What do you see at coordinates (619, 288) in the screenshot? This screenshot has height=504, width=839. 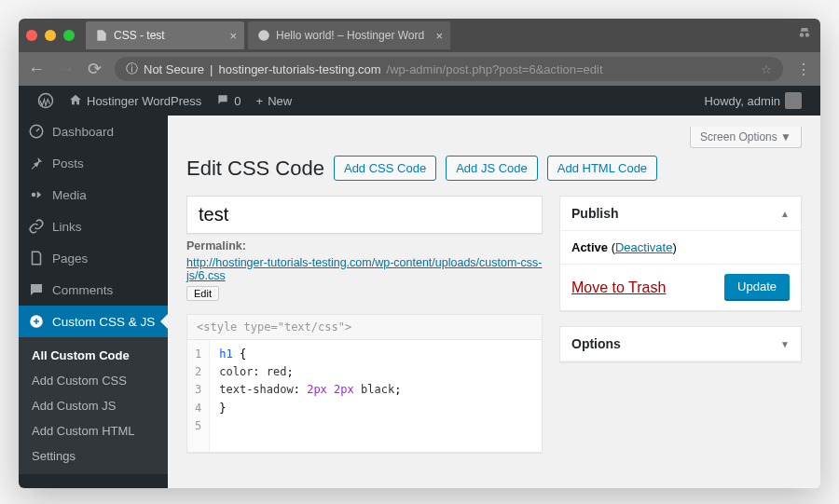 I see `move-to-trash-link: Move to Trash` at bounding box center [619, 288].